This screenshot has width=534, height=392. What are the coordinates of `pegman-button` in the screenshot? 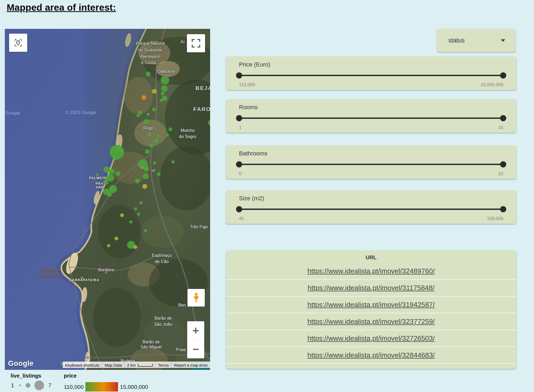 It's located at (196, 298).